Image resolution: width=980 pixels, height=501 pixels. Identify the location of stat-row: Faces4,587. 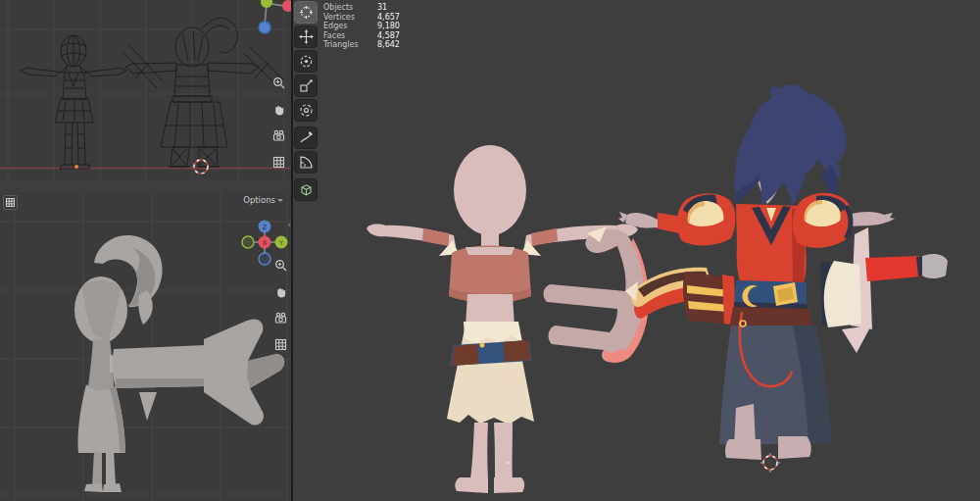
(362, 36).